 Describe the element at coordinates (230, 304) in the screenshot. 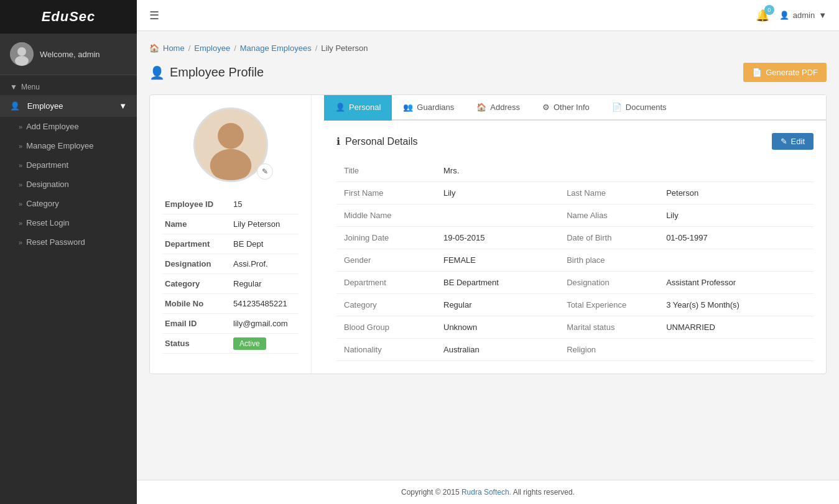

I see `profile-row-mobile: Mobile No 541235485221` at that location.